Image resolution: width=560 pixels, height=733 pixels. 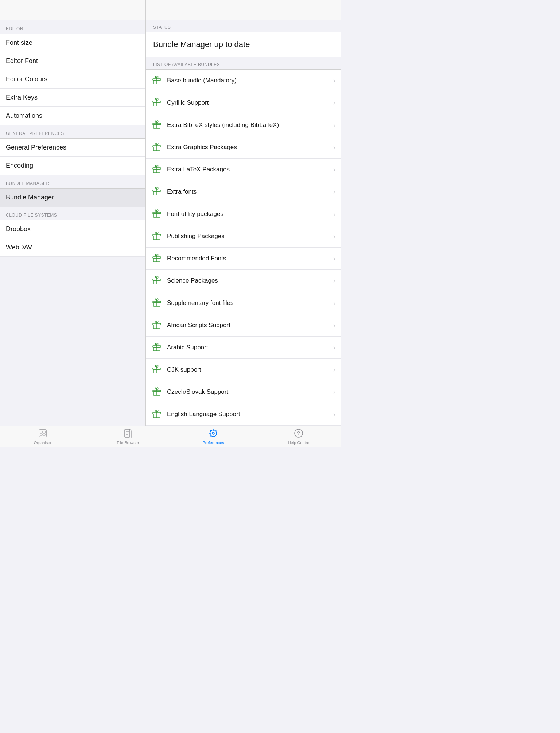 What do you see at coordinates (159, 370) in the screenshot?
I see `gift-icon-cjk-support` at bounding box center [159, 370].